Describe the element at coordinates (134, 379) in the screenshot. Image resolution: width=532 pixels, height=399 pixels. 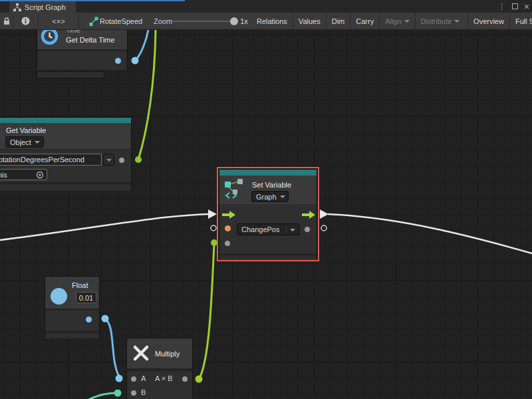
I see `port-a-in` at that location.